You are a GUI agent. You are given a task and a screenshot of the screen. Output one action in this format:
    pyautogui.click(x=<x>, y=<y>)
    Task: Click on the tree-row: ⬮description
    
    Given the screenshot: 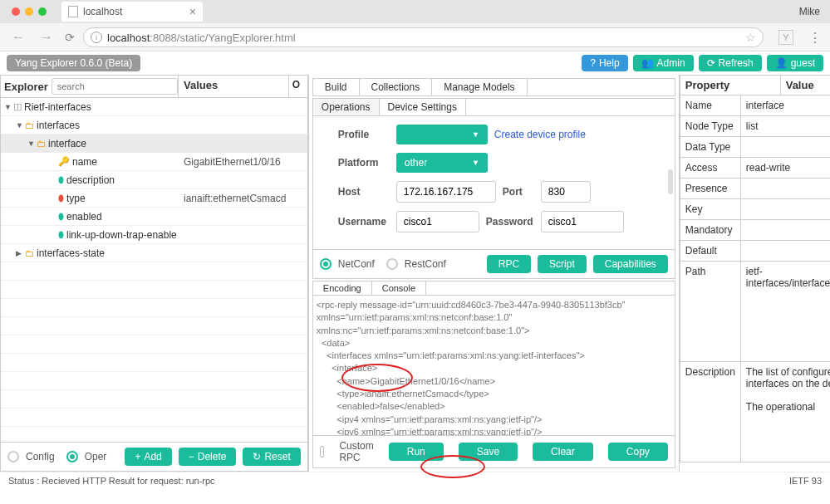 What is the action you would take?
    pyautogui.click(x=155, y=180)
    